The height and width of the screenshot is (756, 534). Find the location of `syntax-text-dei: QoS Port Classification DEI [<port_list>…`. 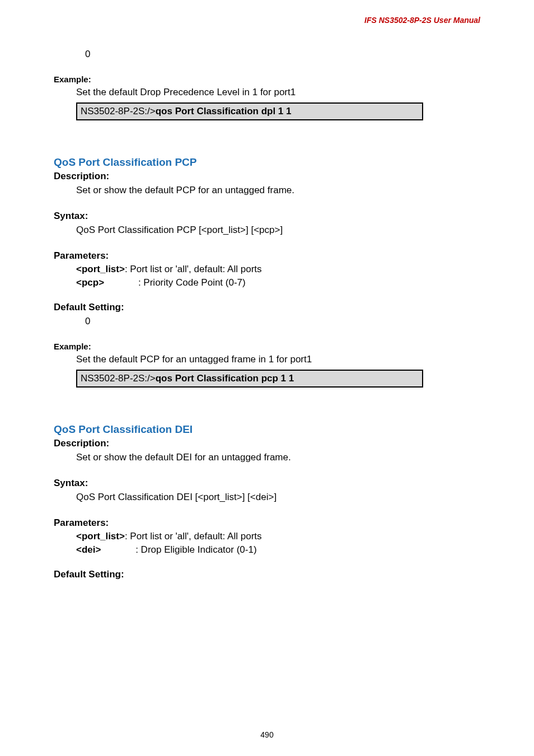

syntax-text-dei: QoS Port Classification DEI [<port_list>… is located at coordinates (278, 497).